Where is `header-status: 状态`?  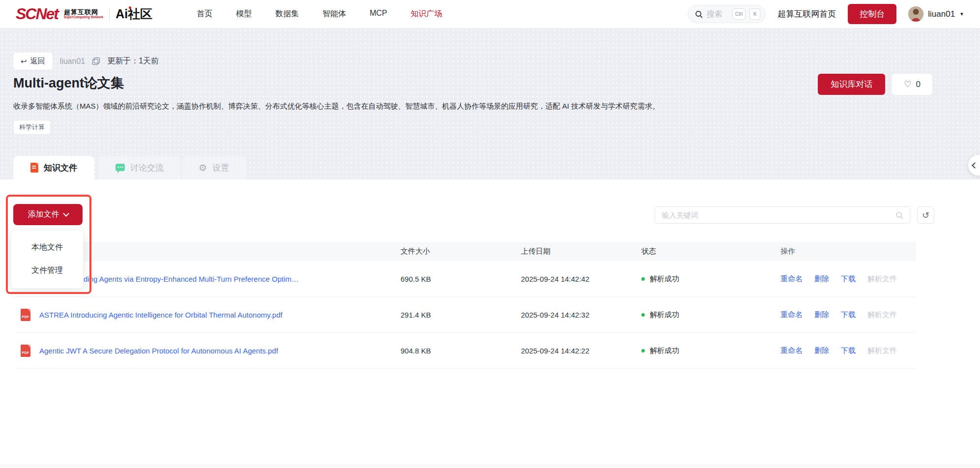 header-status: 状态 is located at coordinates (711, 252).